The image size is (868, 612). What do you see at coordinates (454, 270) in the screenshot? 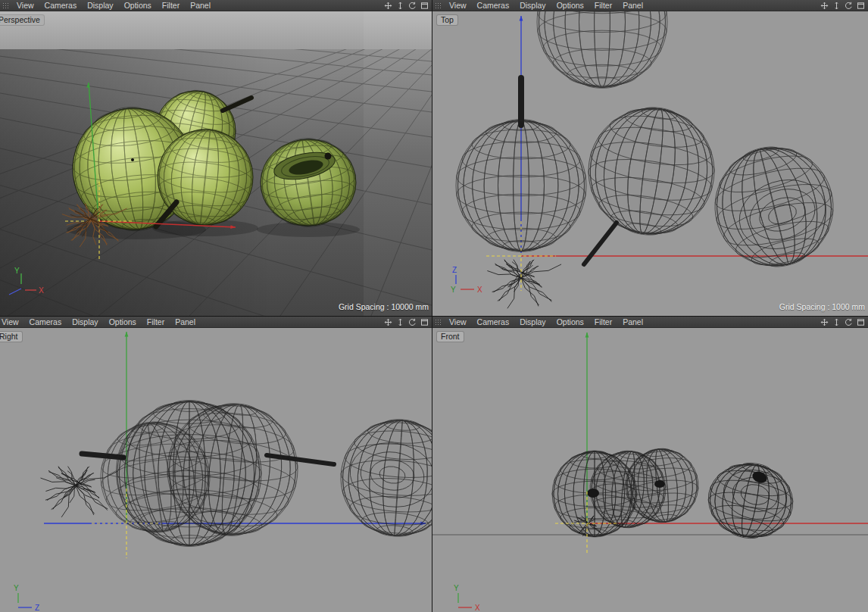
I see `axis-label-up: Z` at bounding box center [454, 270].